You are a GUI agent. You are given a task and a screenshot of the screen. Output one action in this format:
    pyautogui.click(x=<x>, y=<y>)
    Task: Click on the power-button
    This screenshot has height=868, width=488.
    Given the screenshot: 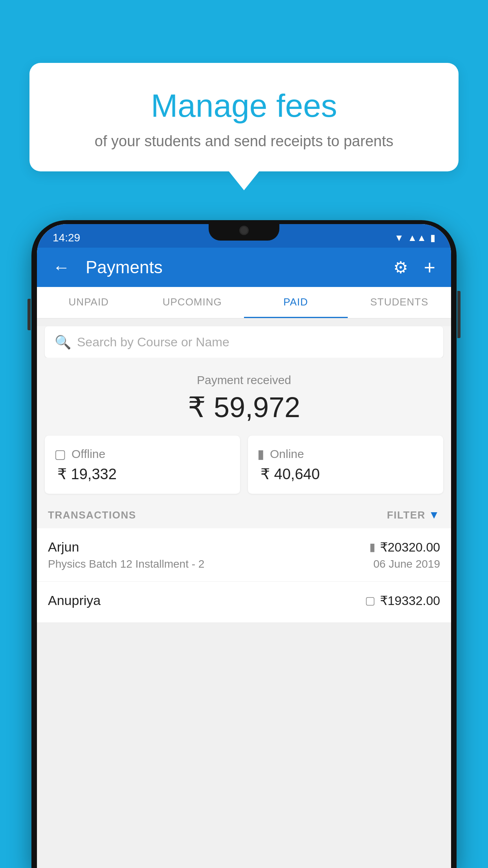 What is the action you would take?
    pyautogui.click(x=459, y=314)
    